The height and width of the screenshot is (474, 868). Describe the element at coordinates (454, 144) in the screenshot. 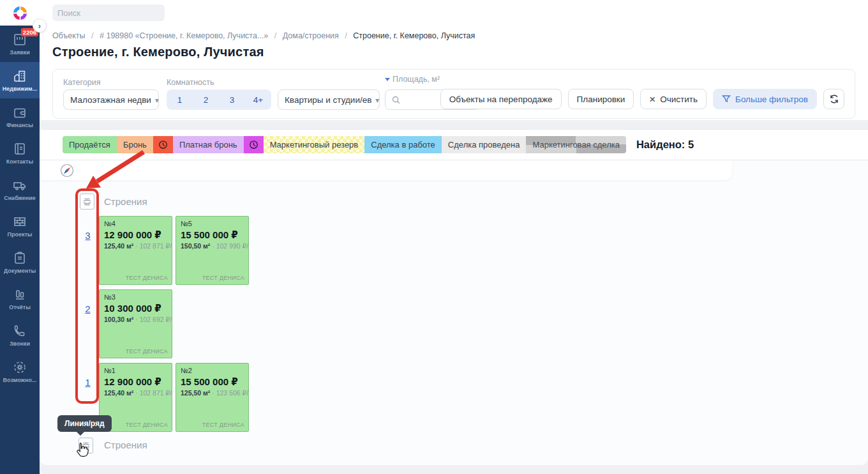

I see `status-legend: Продаётся Бронь Платная бронь Маркетинго…` at that location.